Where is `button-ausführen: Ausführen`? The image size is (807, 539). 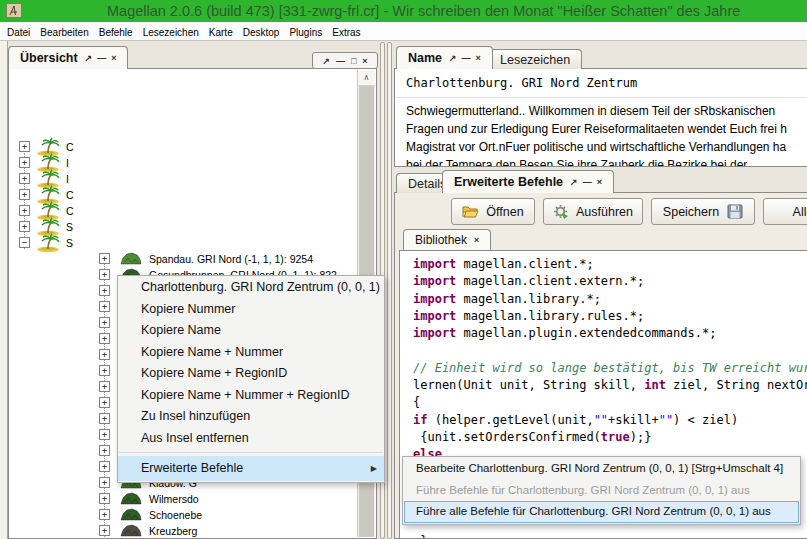 button-ausführen: Ausführen is located at coordinates (593, 212).